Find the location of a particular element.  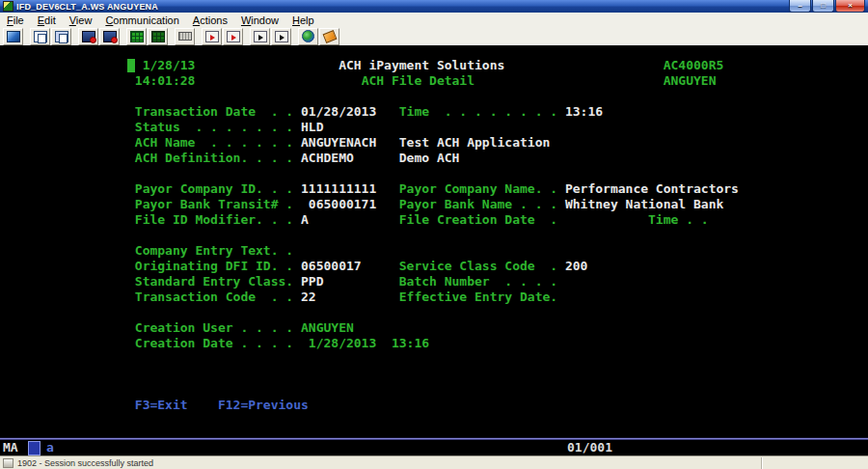

terminal-row: Status . . . . . . .HLD is located at coordinates (494, 127).